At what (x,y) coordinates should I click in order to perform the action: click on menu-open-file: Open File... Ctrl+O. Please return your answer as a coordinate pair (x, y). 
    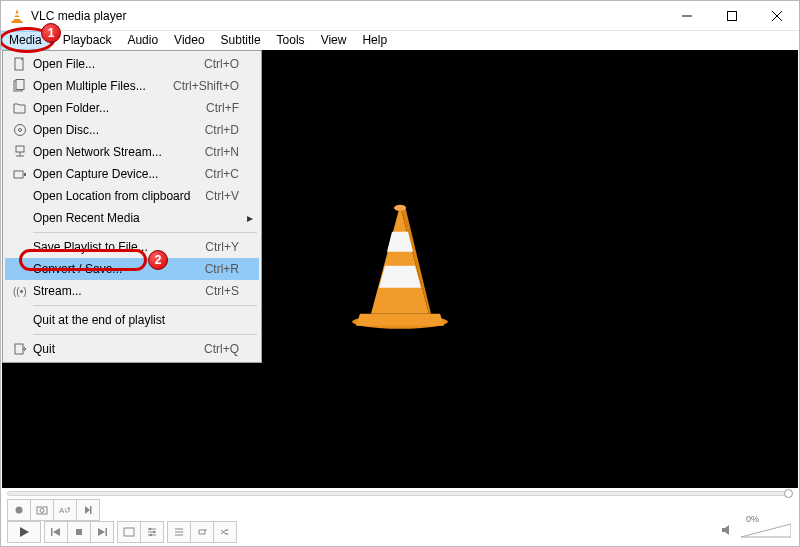
    Looking at the image, I should click on (132, 64).